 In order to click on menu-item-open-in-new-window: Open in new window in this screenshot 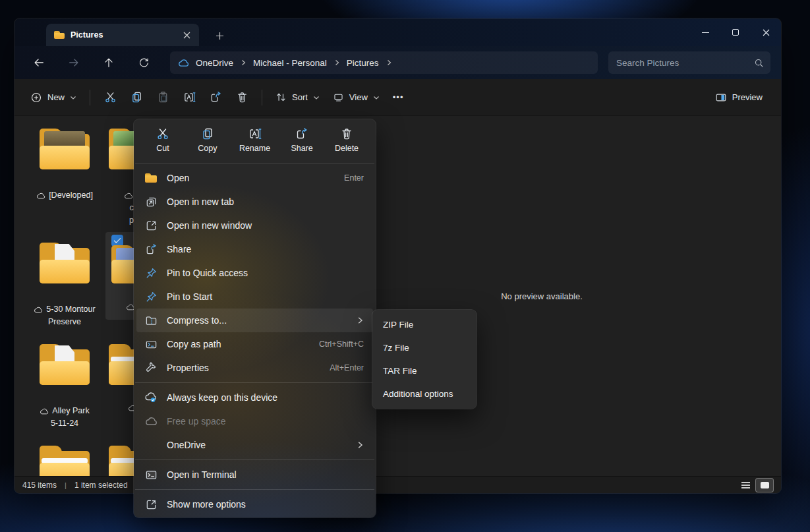, I will do `click(254, 225)`.